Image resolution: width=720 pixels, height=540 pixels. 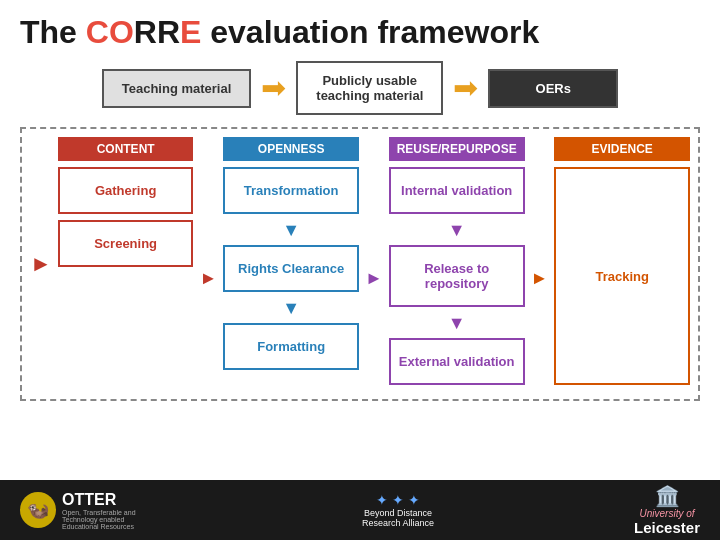 What do you see at coordinates (112, 520) in the screenshot?
I see `otter-sub: Open, Transferable and Technology enable…` at bounding box center [112, 520].